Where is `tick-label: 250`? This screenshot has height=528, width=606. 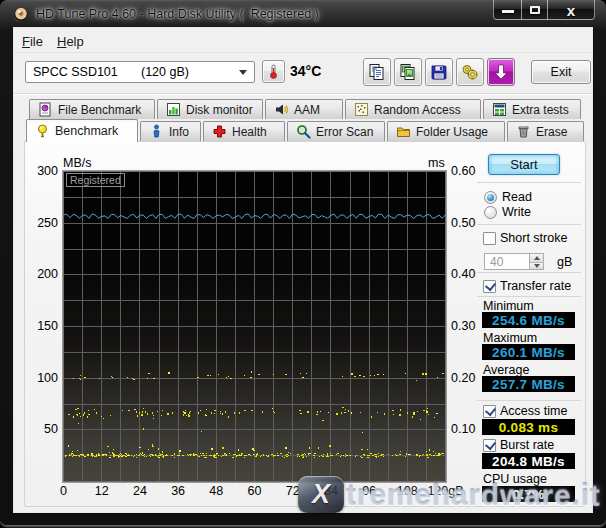
tick-label: 250 is located at coordinates (29, 223).